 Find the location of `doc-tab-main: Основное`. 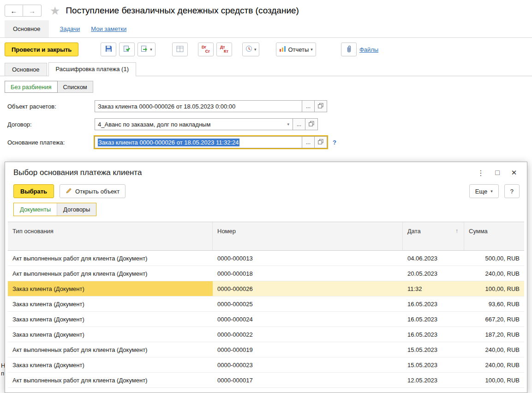

doc-tab-main: Основное is located at coordinates (26, 69).